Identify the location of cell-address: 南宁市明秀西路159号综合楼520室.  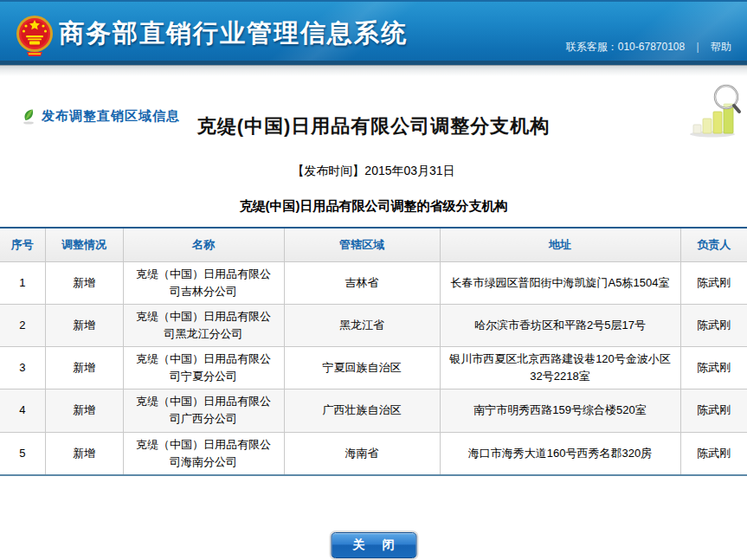
(560, 410).